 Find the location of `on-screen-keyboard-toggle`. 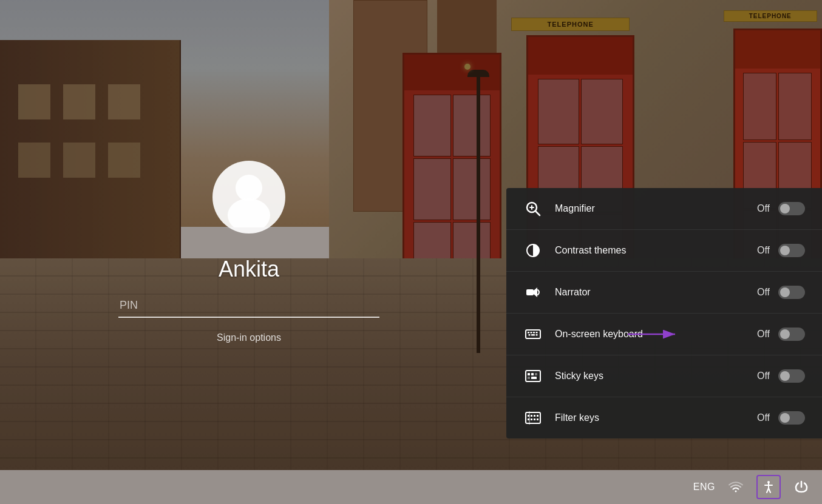

on-screen-keyboard-toggle is located at coordinates (792, 334).